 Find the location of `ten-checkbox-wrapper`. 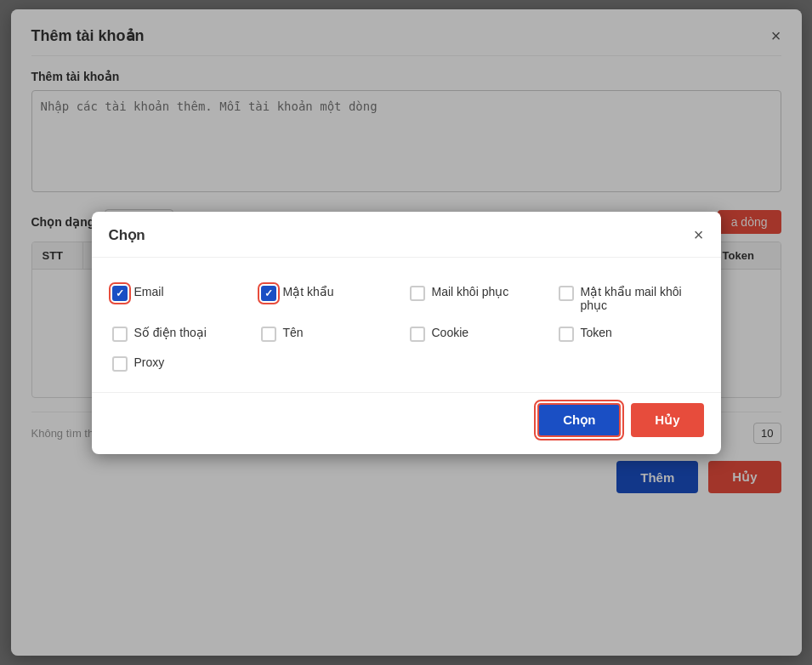

ten-checkbox-wrapper is located at coordinates (269, 334).